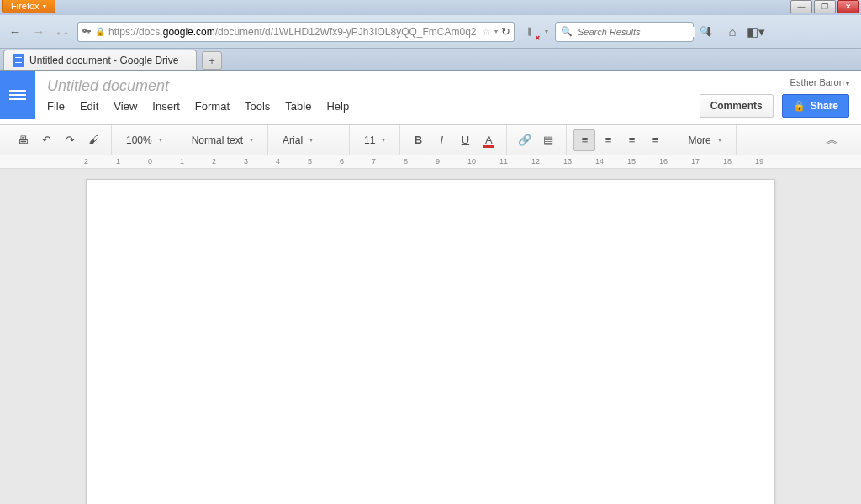 The image size is (861, 504). Describe the element at coordinates (15, 32) in the screenshot. I see `back-button: ←` at that location.